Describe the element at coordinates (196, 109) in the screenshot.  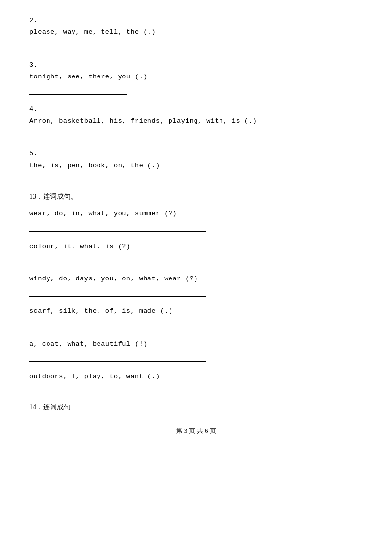
I see `question-text-4: 4.` at that location.